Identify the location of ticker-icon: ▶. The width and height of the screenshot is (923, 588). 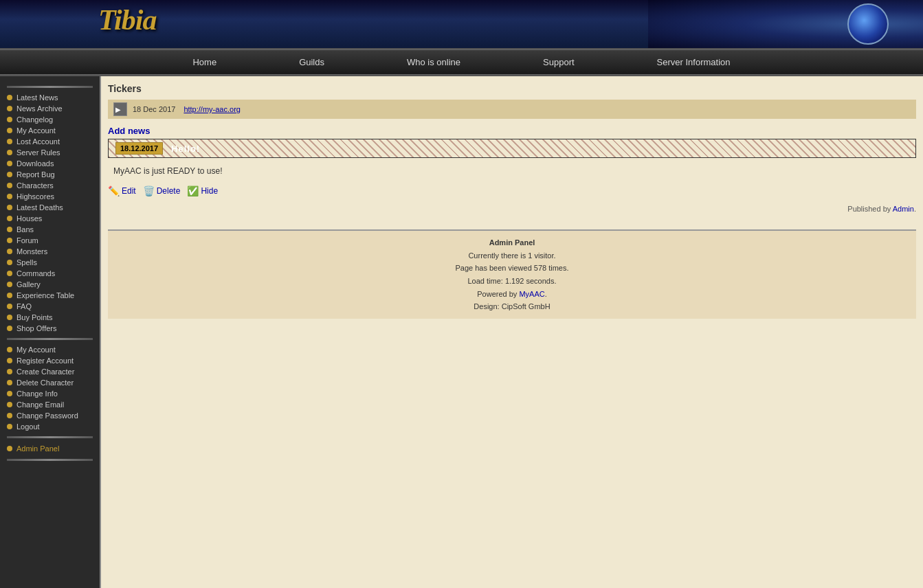
(120, 109).